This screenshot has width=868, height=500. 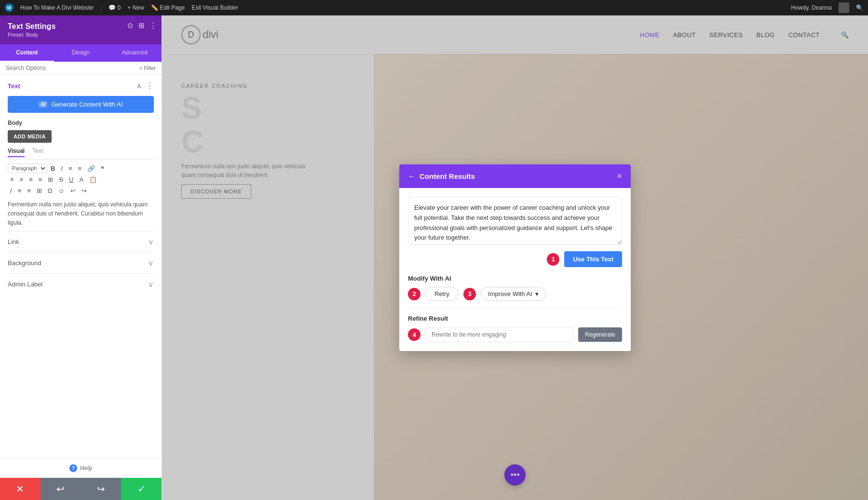 I want to click on use-text-row: 1 Use This Text, so click(x=515, y=259).